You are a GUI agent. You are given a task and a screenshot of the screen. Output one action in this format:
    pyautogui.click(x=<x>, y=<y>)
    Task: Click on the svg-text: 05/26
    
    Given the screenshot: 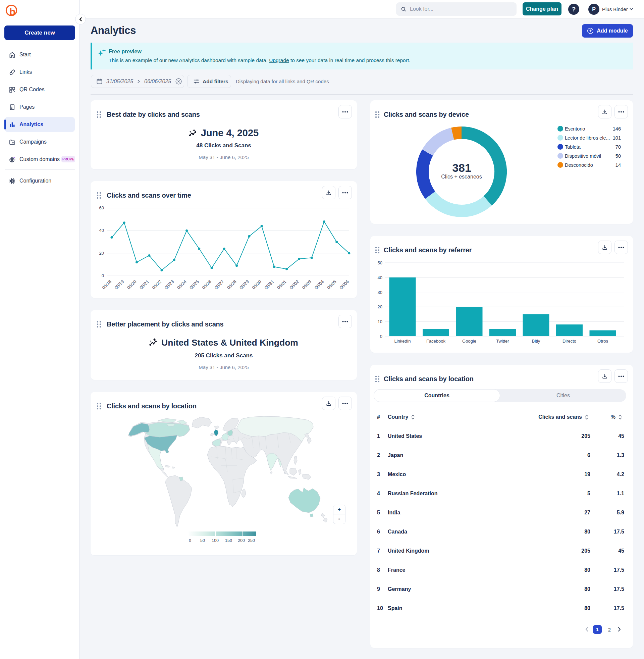 What is the action you would take?
    pyautogui.click(x=207, y=285)
    